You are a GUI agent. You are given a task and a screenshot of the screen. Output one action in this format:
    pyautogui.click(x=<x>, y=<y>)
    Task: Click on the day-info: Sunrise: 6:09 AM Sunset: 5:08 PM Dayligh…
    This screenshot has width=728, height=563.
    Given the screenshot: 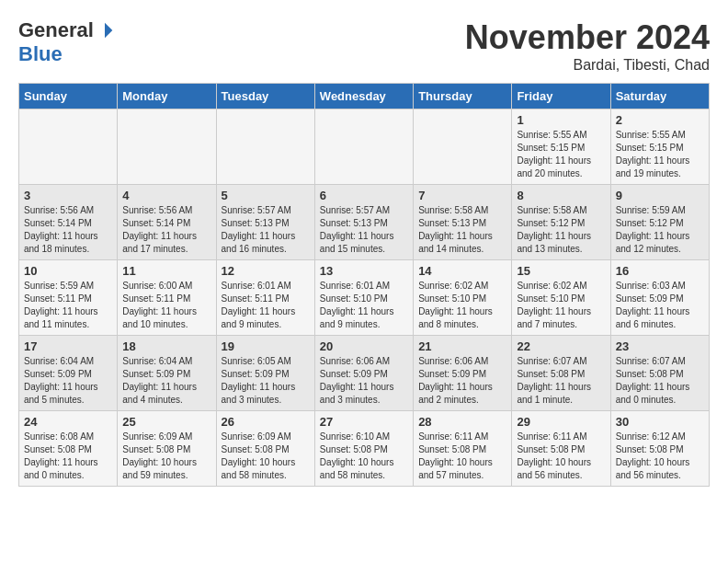 What is the action you would take?
    pyautogui.click(x=166, y=456)
    